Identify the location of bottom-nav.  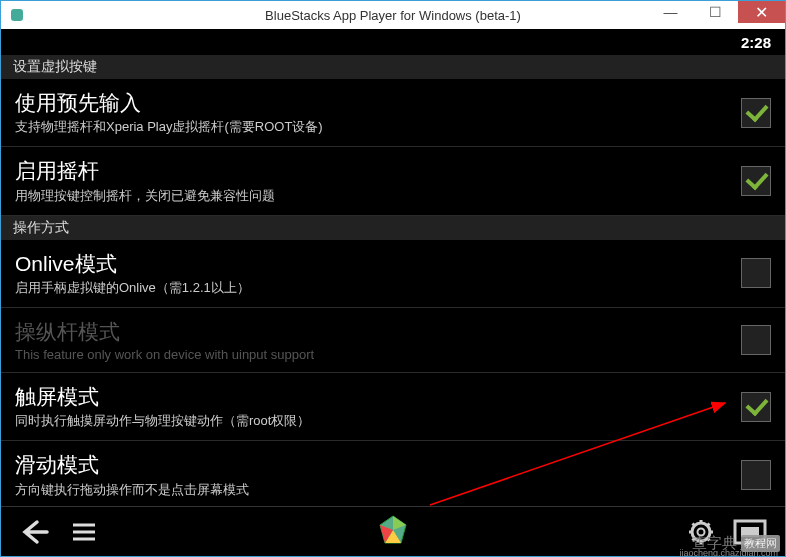
(393, 531).